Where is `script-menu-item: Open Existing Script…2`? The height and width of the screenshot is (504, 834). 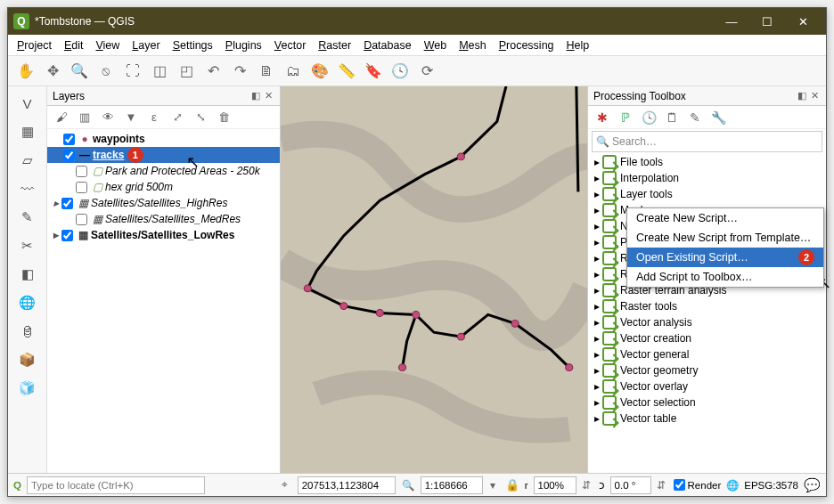 script-menu-item: Open Existing Script…2 is located at coordinates (725, 257).